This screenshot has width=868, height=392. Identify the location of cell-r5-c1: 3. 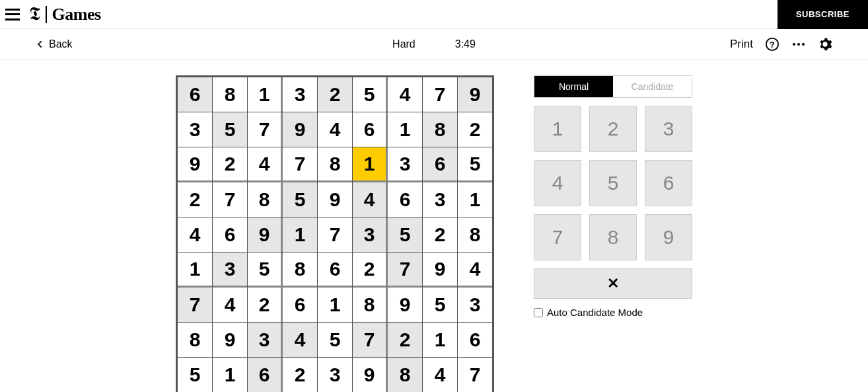
(230, 270).